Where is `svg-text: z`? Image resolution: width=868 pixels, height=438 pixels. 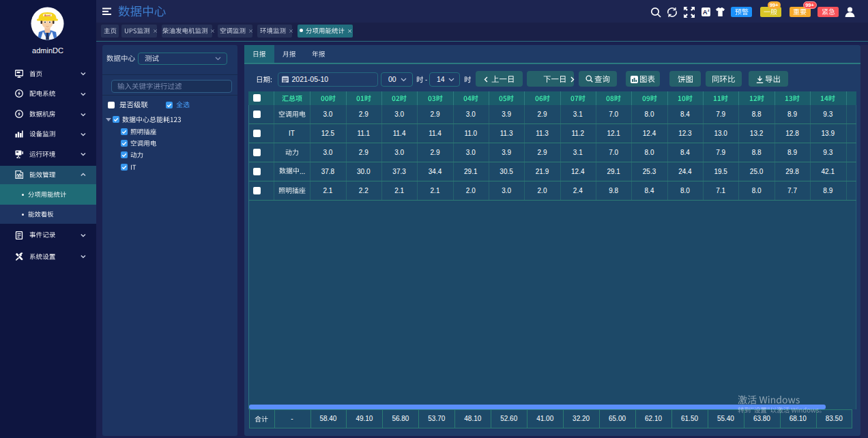 svg-text: z is located at coordinates (708, 10).